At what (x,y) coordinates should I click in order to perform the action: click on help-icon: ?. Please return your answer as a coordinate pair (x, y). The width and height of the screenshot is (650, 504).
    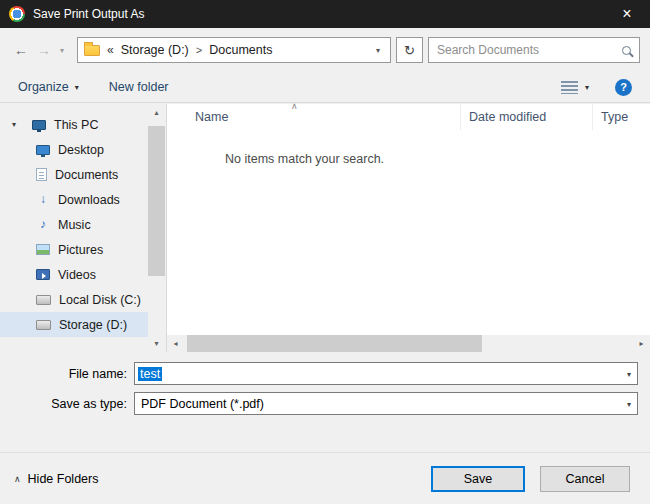
    Looking at the image, I should click on (624, 88).